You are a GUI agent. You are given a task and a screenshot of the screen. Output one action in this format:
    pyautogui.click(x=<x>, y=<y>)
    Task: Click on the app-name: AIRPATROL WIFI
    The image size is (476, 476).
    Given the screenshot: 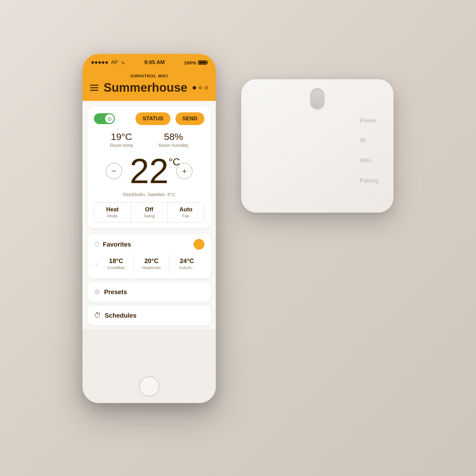 What is the action you would take?
    pyautogui.click(x=149, y=76)
    